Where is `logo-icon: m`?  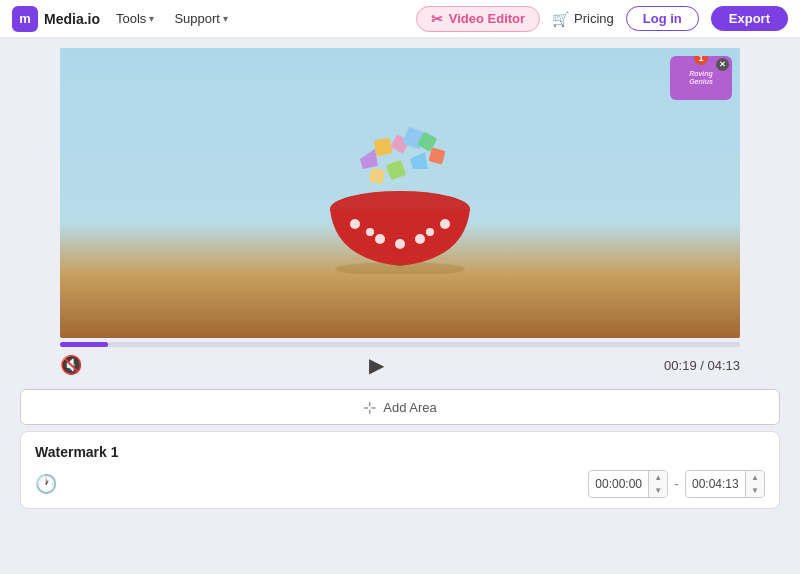
logo-icon: m is located at coordinates (25, 19).